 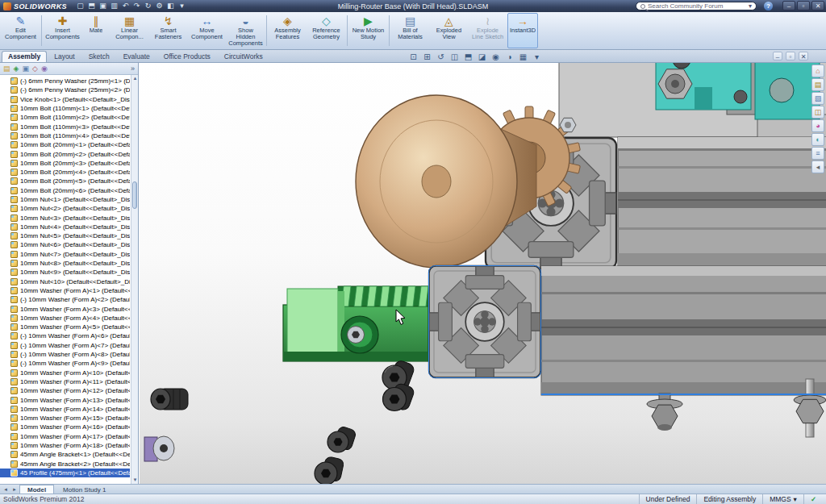 What do you see at coordinates (65, 273) in the screenshot?
I see `tree-item: 10mm Nut<9> (Default<<Default>_Displa` at bounding box center [65, 273].